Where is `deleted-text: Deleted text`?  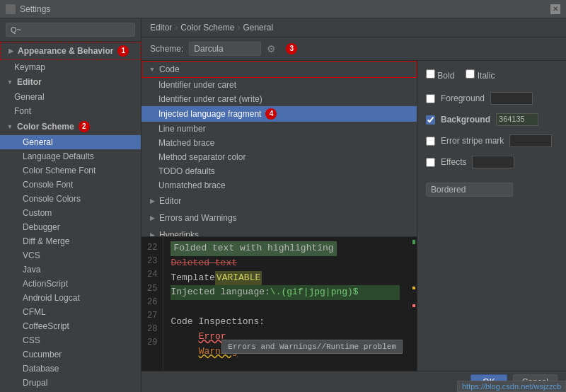 deleted-text: Deleted text is located at coordinates (204, 263).